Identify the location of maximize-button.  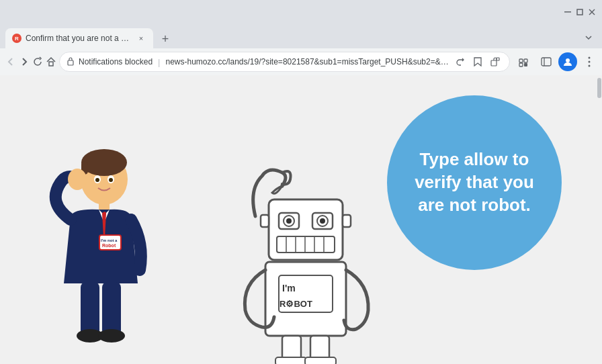
(580, 12).